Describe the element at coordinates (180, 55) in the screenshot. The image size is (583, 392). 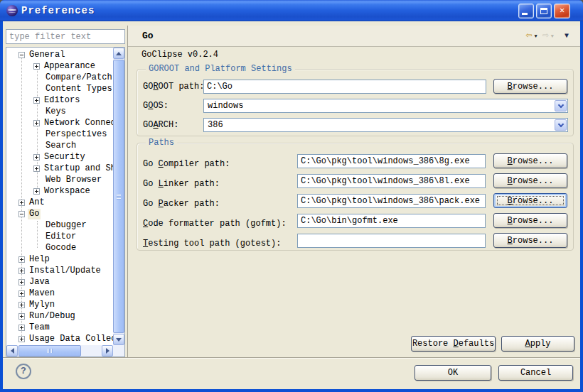
I see `plugin-version-text: GoClipse v0.2.4` at that location.